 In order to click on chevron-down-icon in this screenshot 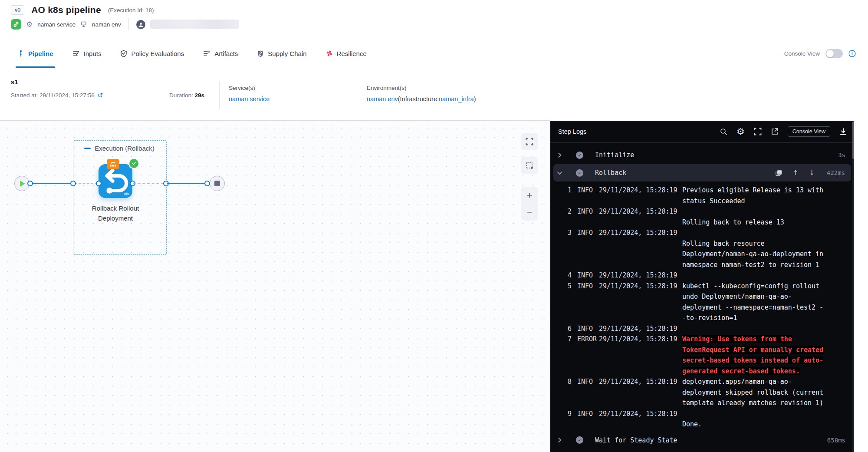, I will do `click(562, 173)`.